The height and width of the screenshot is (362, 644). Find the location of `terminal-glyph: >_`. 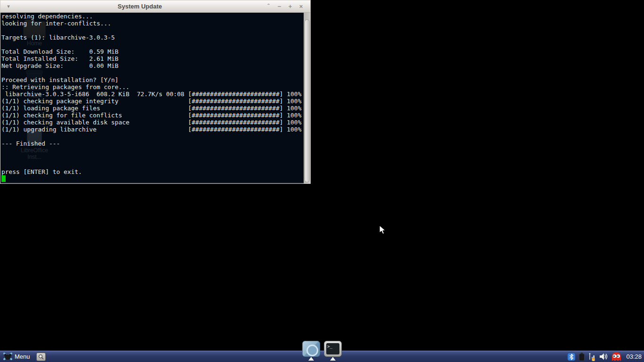

terminal-glyph: >_ is located at coordinates (333, 349).